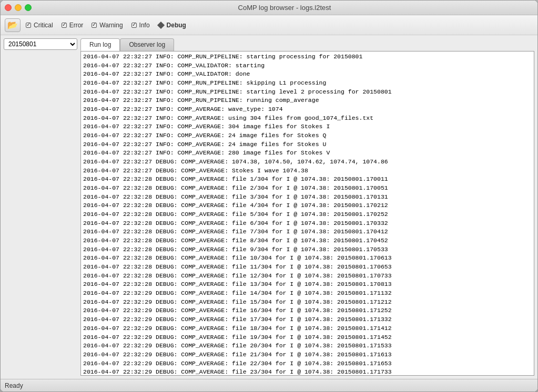  Describe the element at coordinates (111, 25) in the screenshot. I see `warning-label: Warning` at that location.